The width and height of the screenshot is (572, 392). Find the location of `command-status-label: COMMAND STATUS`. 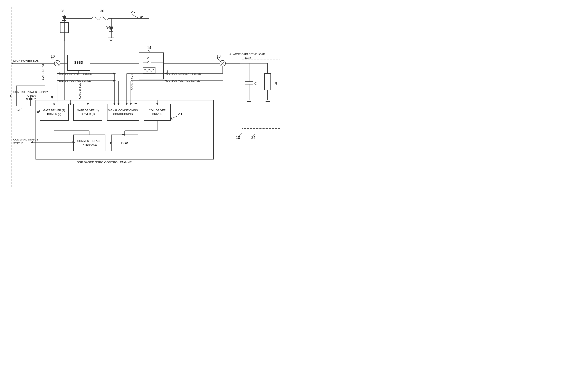

command-status-label: COMMAND STATUS is located at coordinates (26, 140).